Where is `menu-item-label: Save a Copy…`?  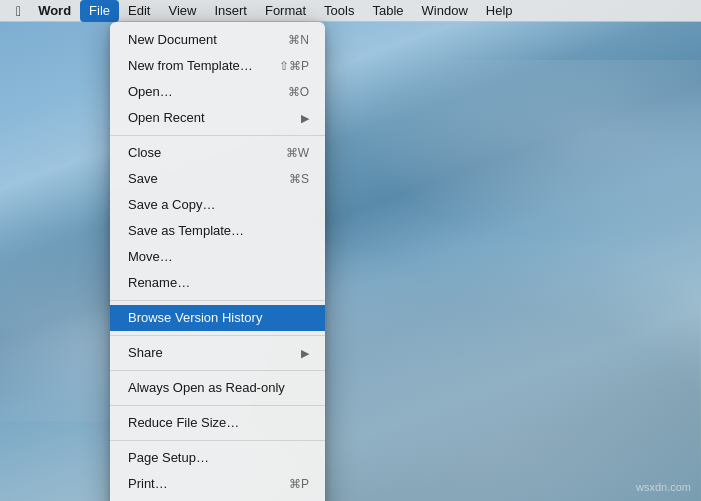
menu-item-label: Save a Copy… is located at coordinates (172, 205).